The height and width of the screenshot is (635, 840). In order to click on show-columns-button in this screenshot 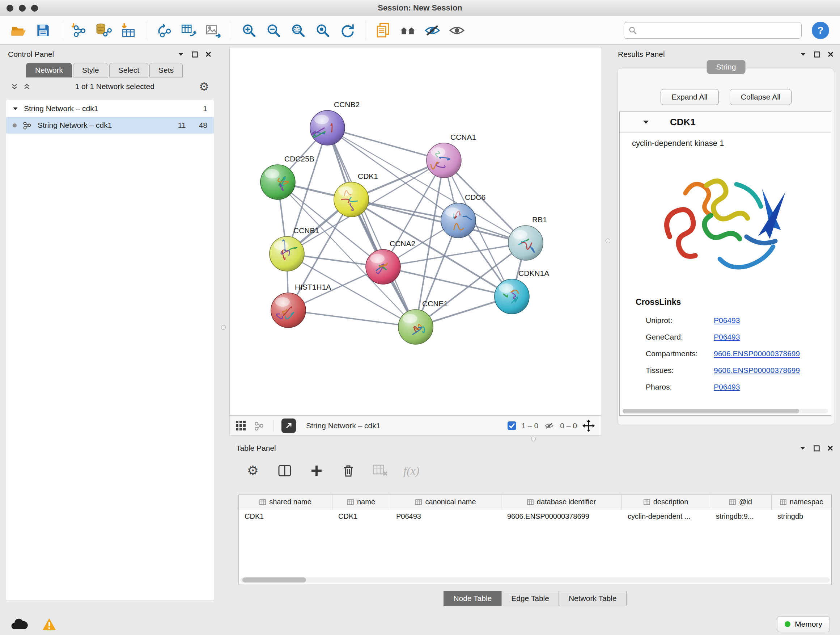, I will do `click(285, 470)`.